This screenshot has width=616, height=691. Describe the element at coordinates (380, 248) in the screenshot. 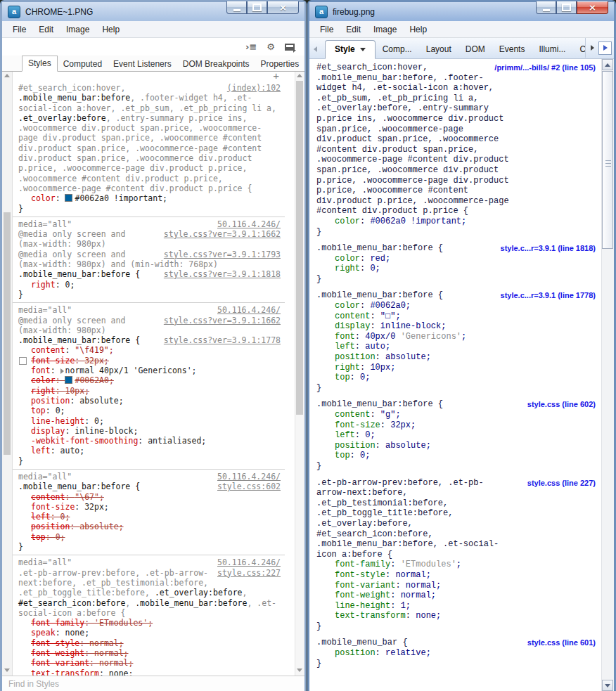

I see `css-token: .mobile_menu_bar:before {` at that location.